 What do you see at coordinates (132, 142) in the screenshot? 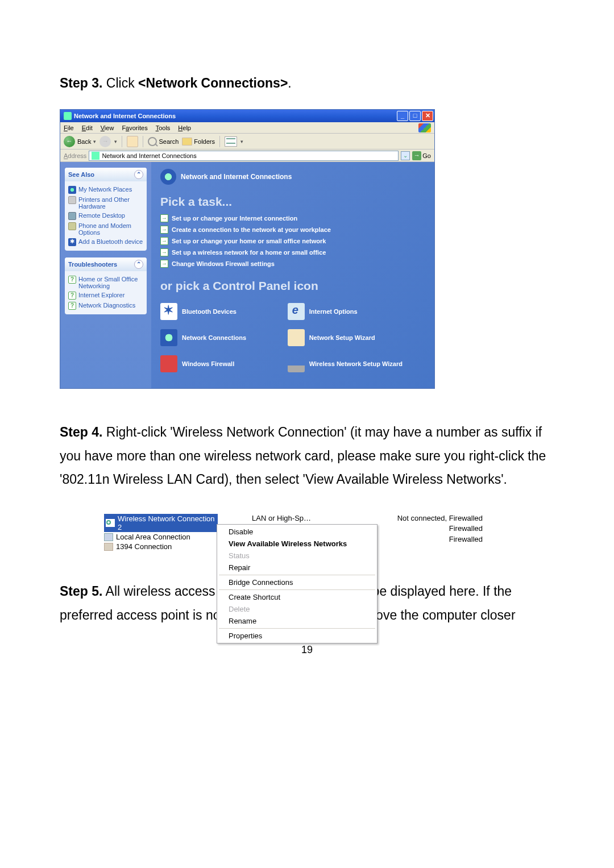
I see `up-button` at bounding box center [132, 142].